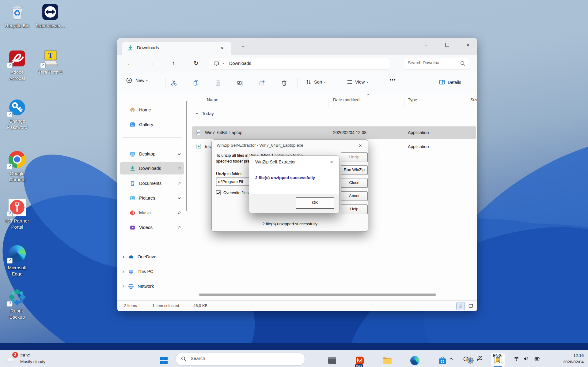 This screenshot has height=367, width=588. I want to click on view-button: View ▾, so click(357, 82).